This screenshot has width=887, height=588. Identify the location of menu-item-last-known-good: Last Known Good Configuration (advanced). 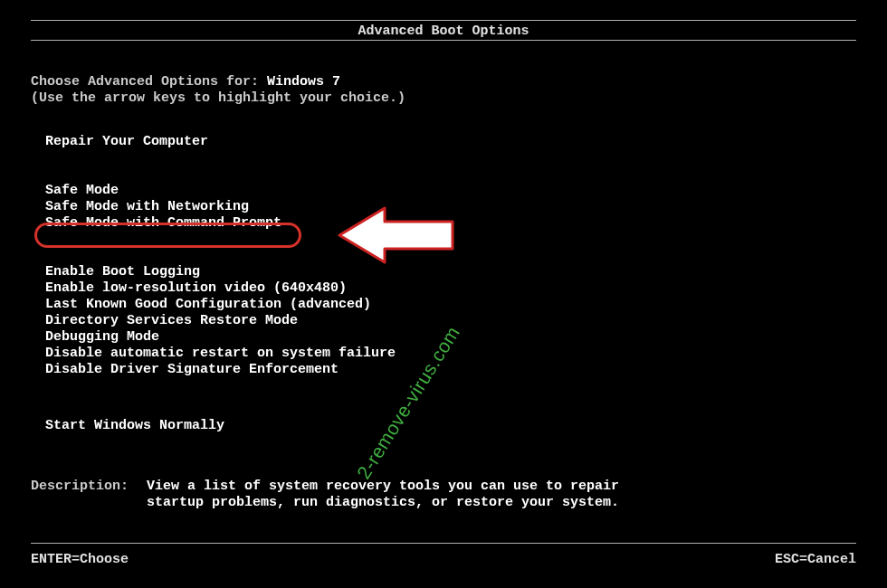
(221, 305).